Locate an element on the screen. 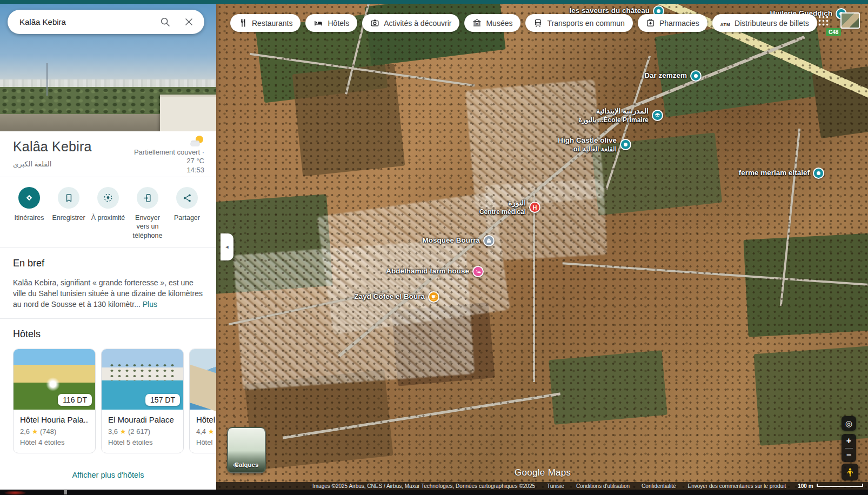 The height and width of the screenshot is (495, 868). hotel-card: Hôtel4,4 ★ Hôtel is located at coordinates (203, 401).